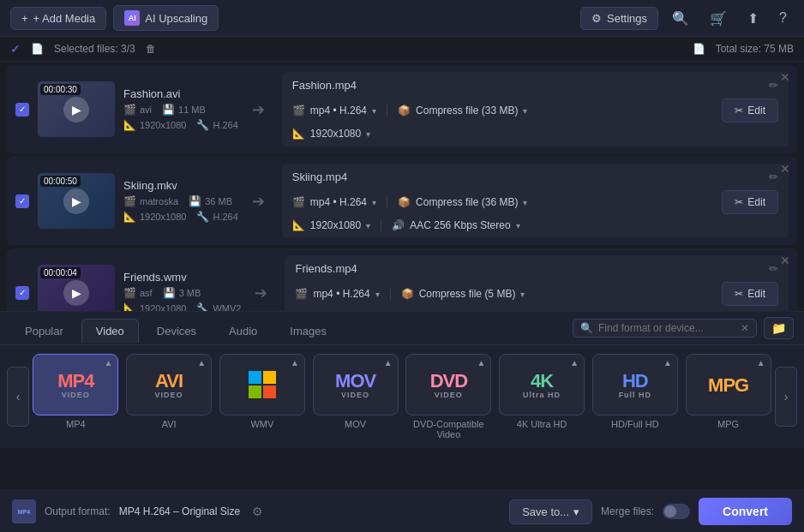 This screenshot has height=532, width=804. I want to click on file-checkbox-1: ✓, so click(22, 201).